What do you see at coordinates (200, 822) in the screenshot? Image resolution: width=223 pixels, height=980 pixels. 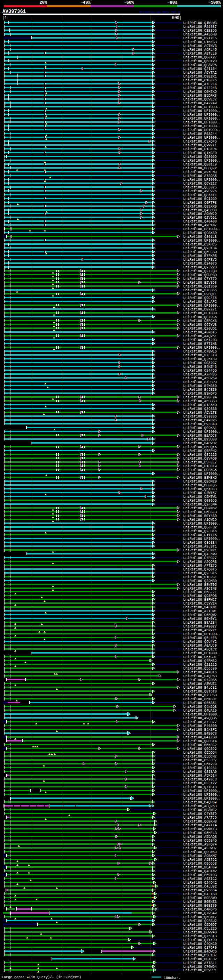 I see `svg-text: UniRef100_Q6BKH8` at bounding box center [200, 822].